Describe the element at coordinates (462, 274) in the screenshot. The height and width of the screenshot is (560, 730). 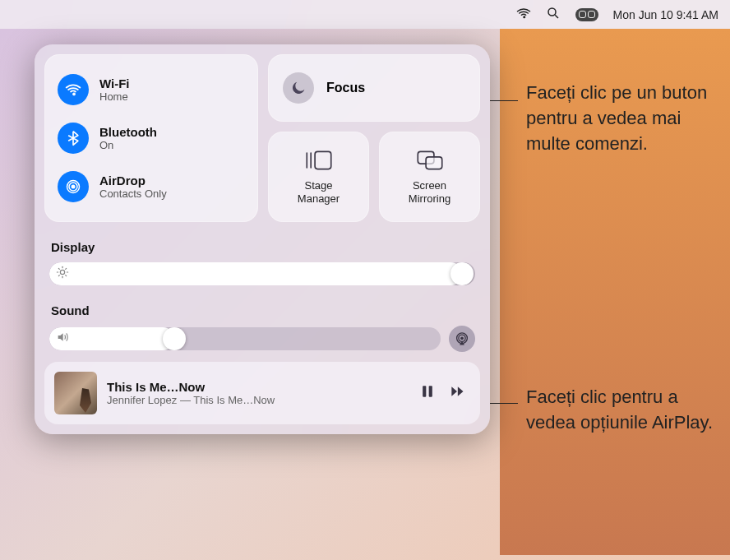
I see `display-slider-knob` at that location.